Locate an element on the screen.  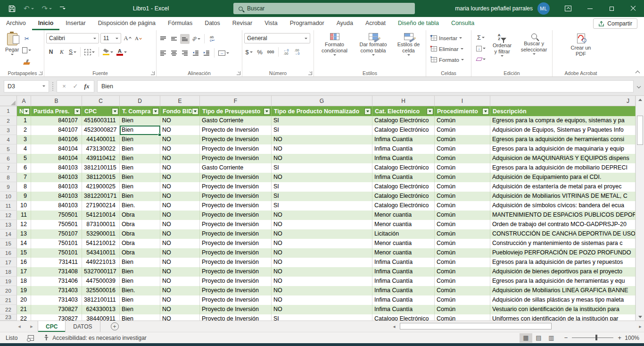
font-name-select: Calibri is located at coordinates (73, 38).